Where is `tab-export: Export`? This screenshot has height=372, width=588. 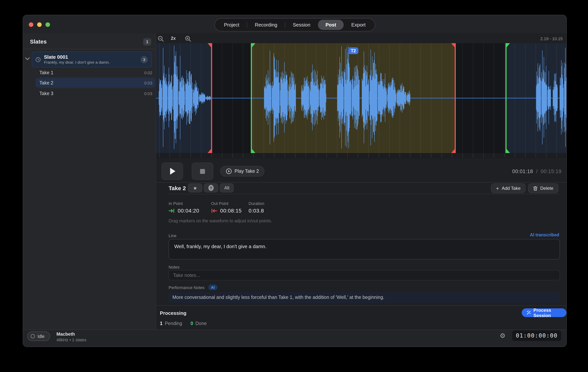
tab-export: Export is located at coordinates (358, 25).